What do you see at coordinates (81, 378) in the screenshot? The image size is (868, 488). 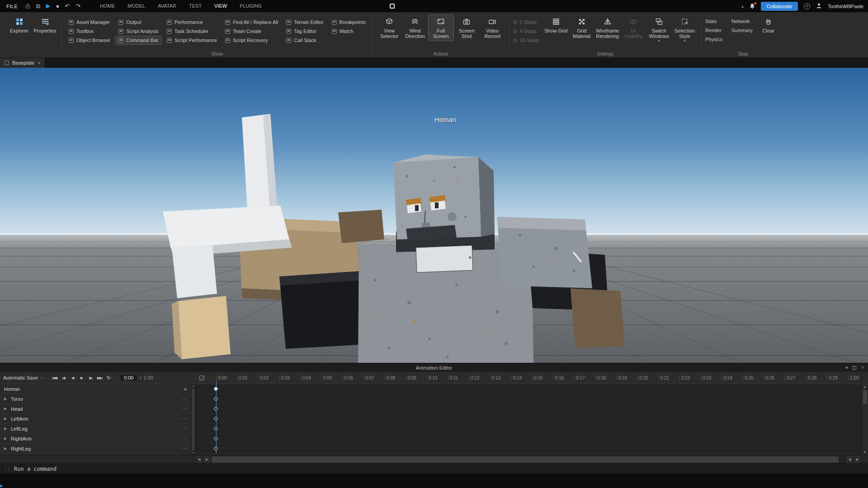 I see `play-animation-button: ▶` at bounding box center [81, 378].